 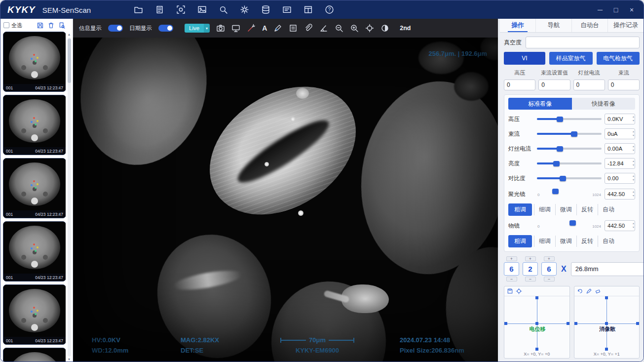 I want to click on help-icon: ?, so click(x=330, y=10).